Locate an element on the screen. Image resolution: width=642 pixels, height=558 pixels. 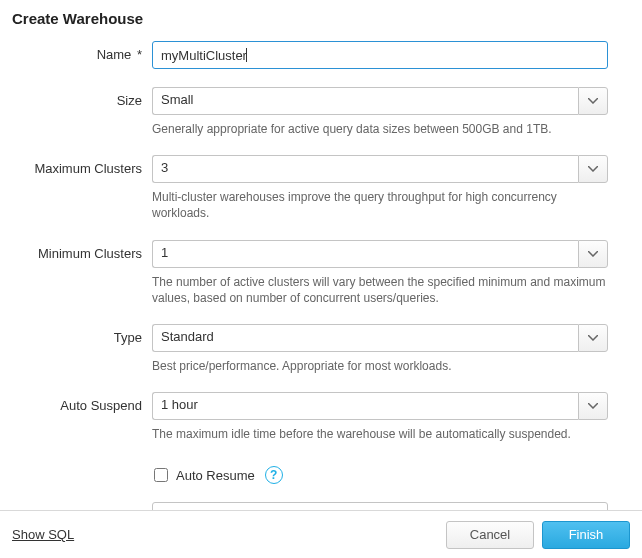
row-min-clusters: Minimum Clusters 1 The number of active … is located at coordinates (321, 280).